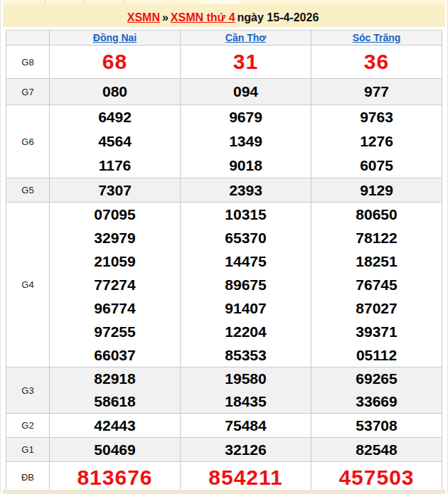  I want to click on prize-row-g8: G8683136, so click(224, 63).